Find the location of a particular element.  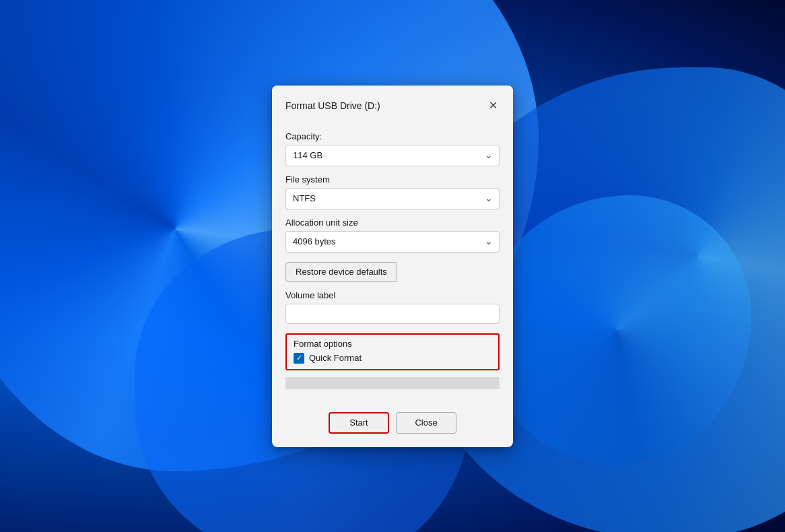

checkbox-checkmark: ✓ is located at coordinates (299, 358).